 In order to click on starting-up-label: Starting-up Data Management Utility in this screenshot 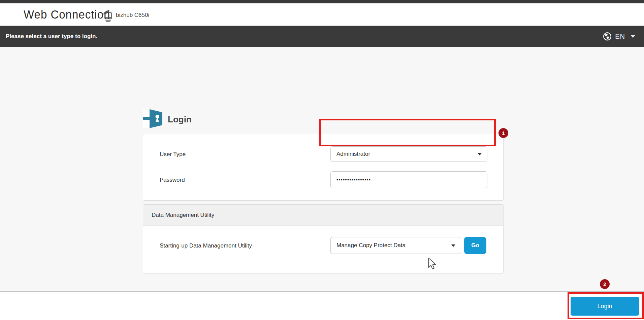, I will do `click(206, 246)`.